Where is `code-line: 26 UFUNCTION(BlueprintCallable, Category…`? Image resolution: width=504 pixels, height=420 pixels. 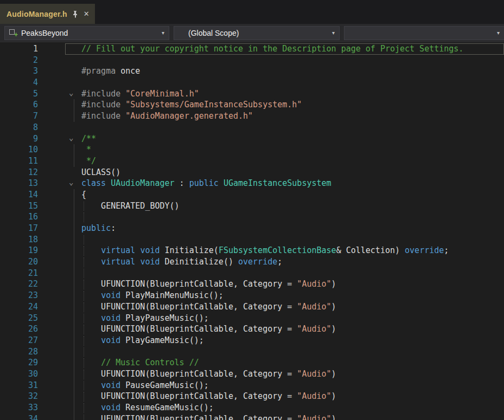 code-line: 26 UFUNCTION(BlueprintCallable, Category… is located at coordinates (252, 329).